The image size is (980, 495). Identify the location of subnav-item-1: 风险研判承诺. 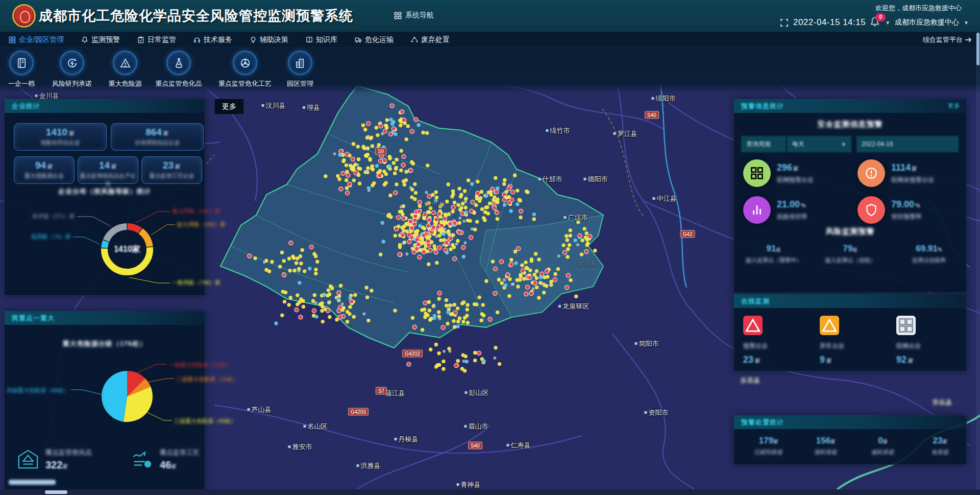
(72, 69).